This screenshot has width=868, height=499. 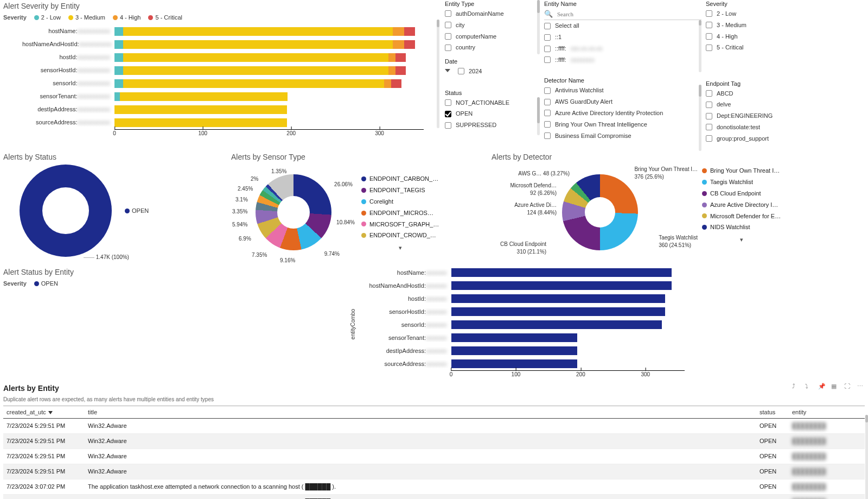 What do you see at coordinates (622, 26) in the screenshot?
I see `entity-name-select-all: Select all` at bounding box center [622, 26].